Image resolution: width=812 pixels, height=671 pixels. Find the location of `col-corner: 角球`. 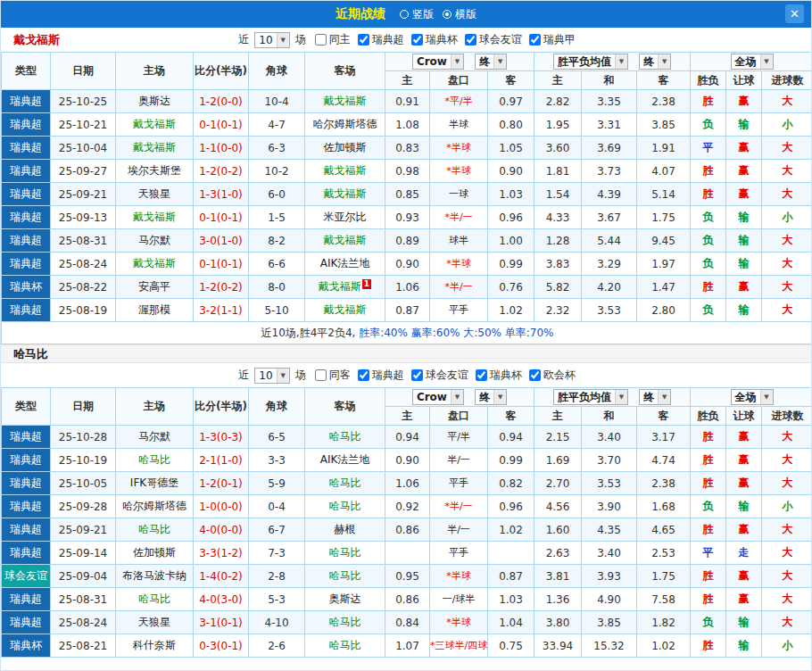

col-corner: 角球 is located at coordinates (277, 71).